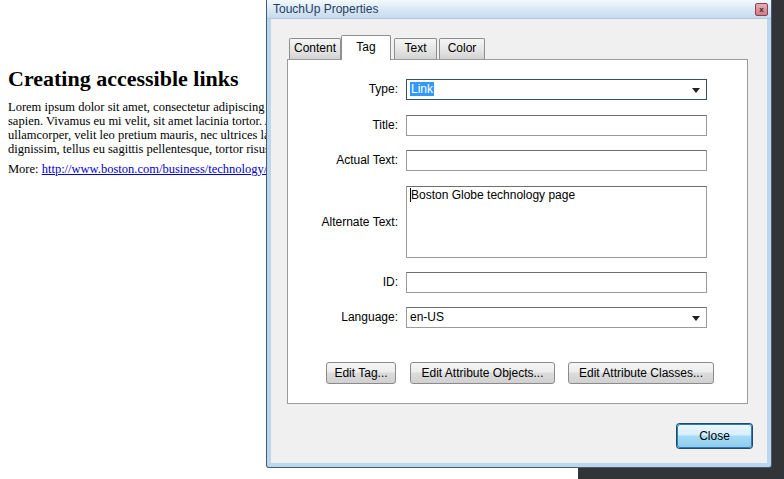  What do you see at coordinates (338, 90) in the screenshot?
I see `type-label: Type:` at bounding box center [338, 90].